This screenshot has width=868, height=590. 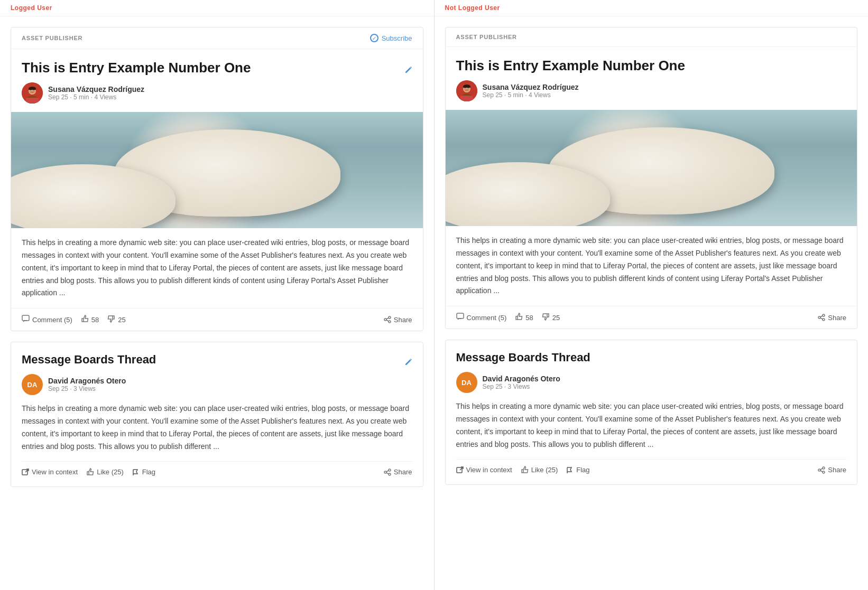 What do you see at coordinates (33, 385) in the screenshot?
I see `left-thread-avatar-initials: DA` at bounding box center [33, 385].